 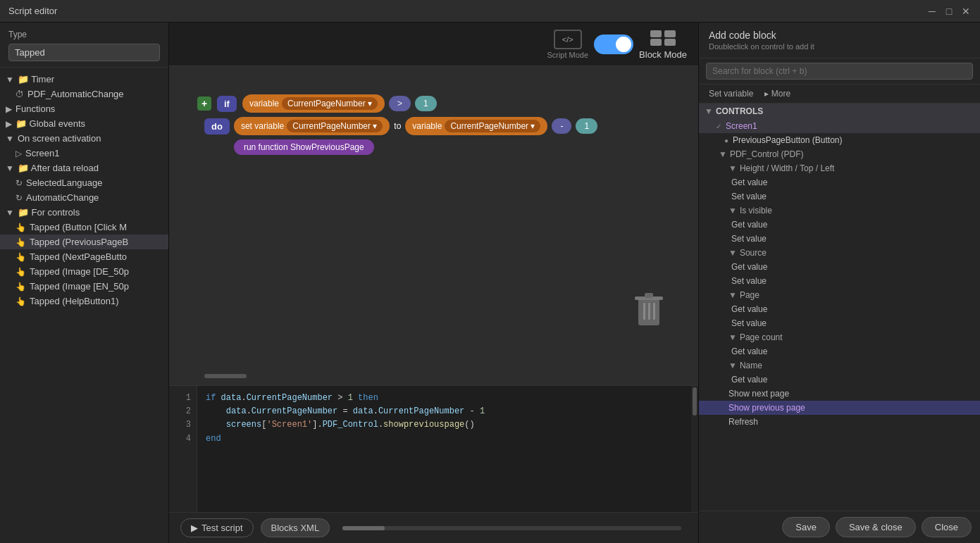 I want to click on save-button: Save, so click(x=806, y=527).